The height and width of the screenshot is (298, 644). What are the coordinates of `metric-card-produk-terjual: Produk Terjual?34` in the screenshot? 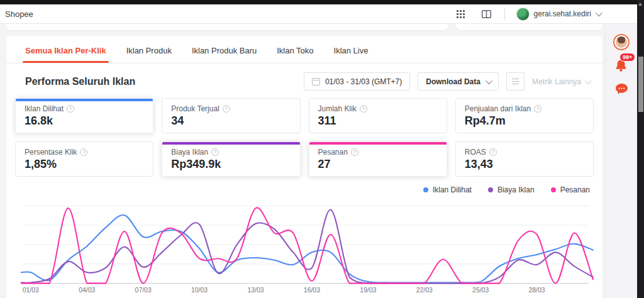 It's located at (231, 116).